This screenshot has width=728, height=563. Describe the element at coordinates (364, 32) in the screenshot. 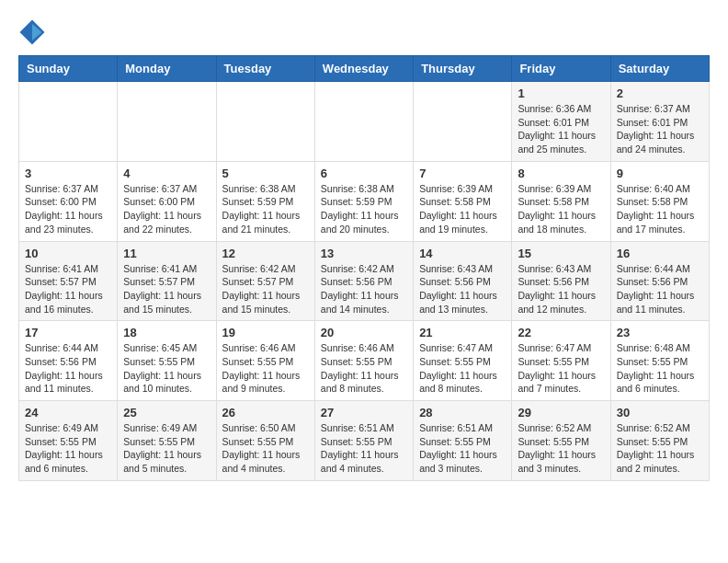

I see `page-header` at that location.